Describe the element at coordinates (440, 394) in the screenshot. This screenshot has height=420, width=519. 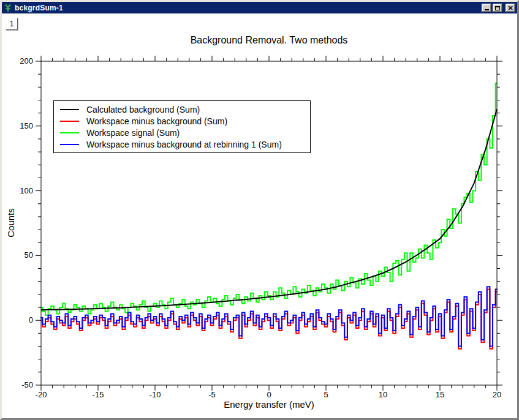
I see `x-tick-label: 15` at that location.